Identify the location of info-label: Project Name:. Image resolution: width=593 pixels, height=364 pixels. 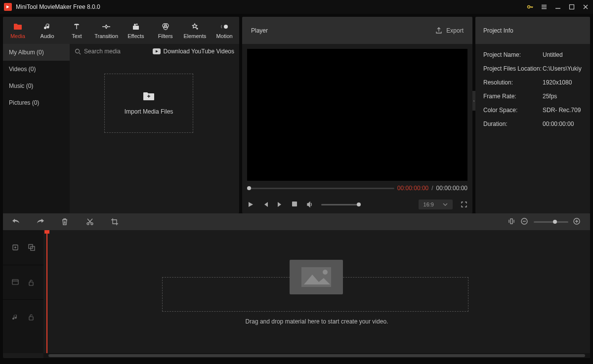
(513, 55).